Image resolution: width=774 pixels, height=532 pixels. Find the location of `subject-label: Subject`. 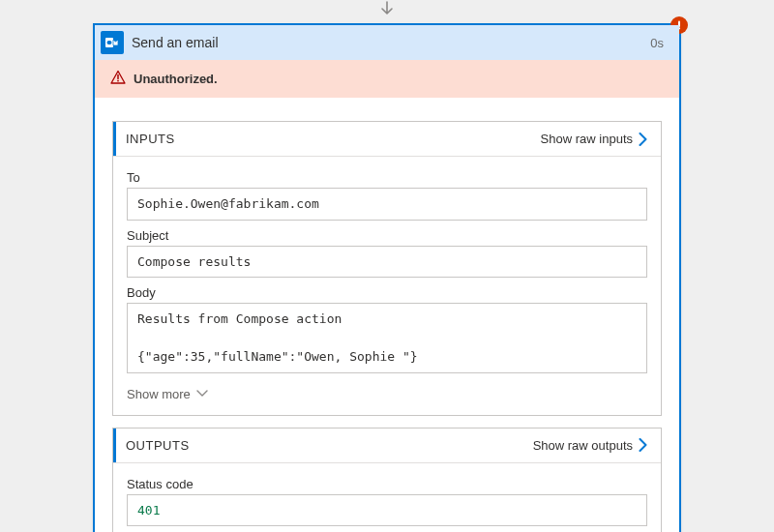

subject-label: Subject is located at coordinates (387, 236).